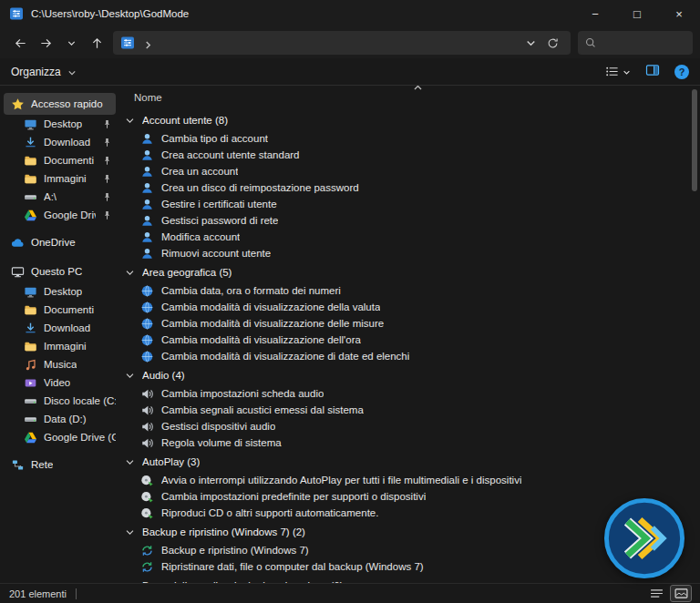 The height and width of the screenshot is (603, 700). What do you see at coordinates (407, 220) in the screenshot?
I see `list-item: Gestisci password di rete` at bounding box center [407, 220].